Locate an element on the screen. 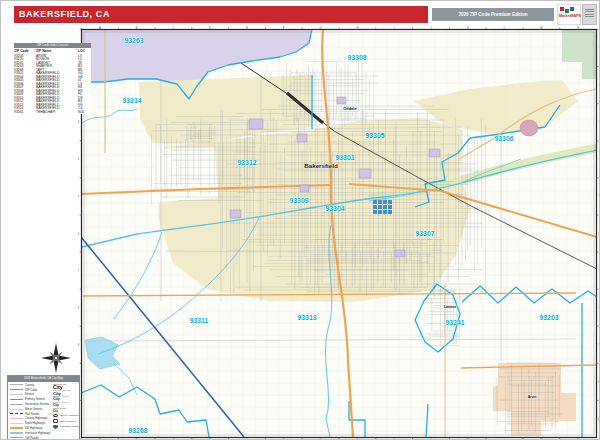 This screenshot has width=600, height=440. svg-text: K is located at coordinates (468, 28).